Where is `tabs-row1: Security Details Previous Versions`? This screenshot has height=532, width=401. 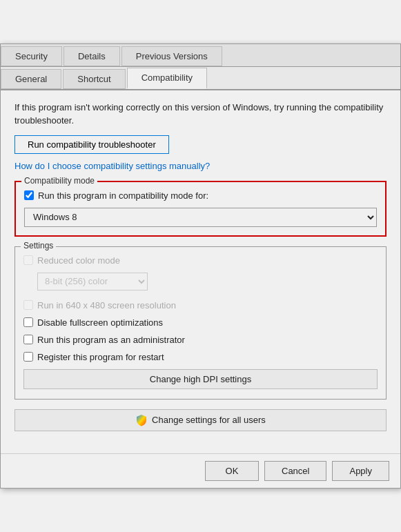
tabs-row1: Security Details Previous Versions is located at coordinates (200, 55).